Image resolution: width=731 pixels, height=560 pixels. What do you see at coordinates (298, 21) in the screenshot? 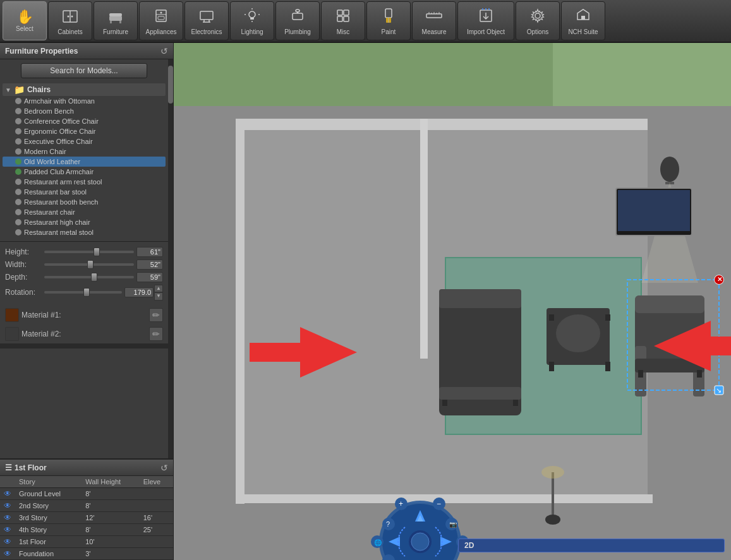
I see `tool-plumbing: Plumbing` at bounding box center [298, 21].